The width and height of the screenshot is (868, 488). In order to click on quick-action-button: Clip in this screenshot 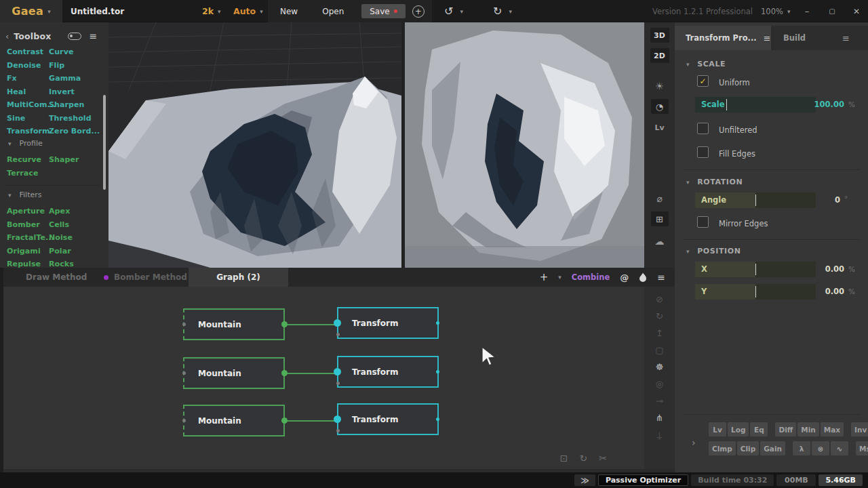, I will do `click(748, 449)`.